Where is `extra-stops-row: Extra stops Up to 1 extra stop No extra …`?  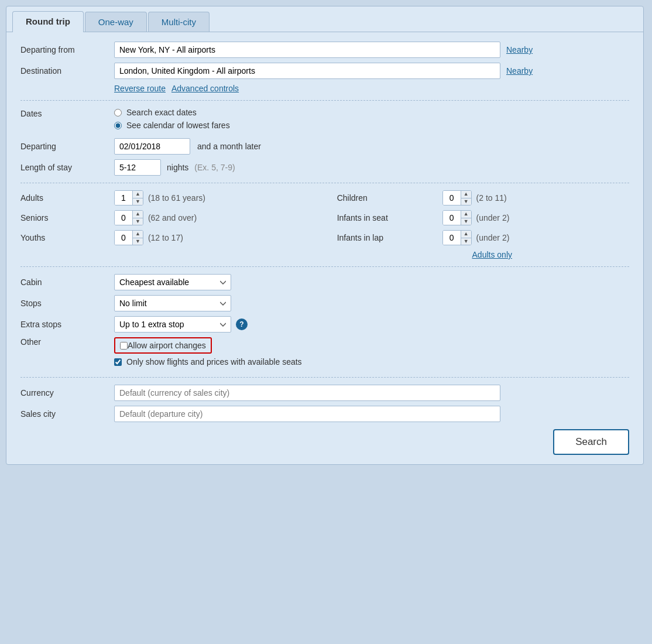 extra-stops-row: Extra stops Up to 1 extra stop No extra … is located at coordinates (325, 324).